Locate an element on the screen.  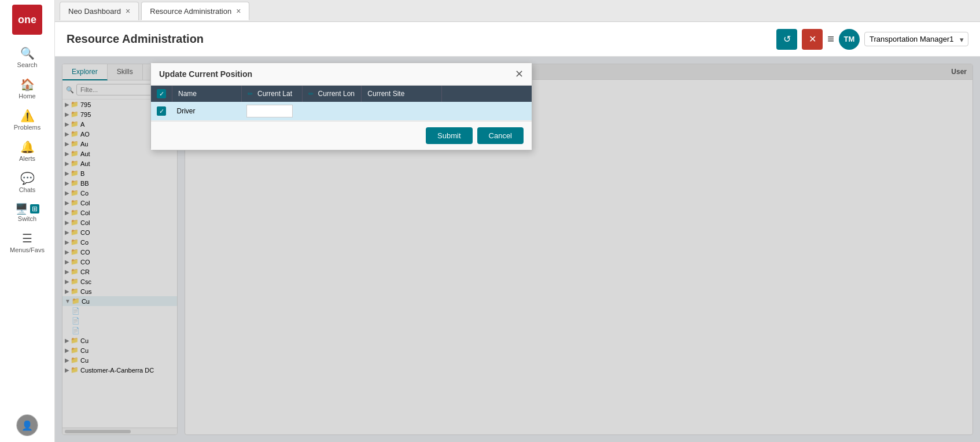
row-name-cell: Driver is located at coordinates (207, 111).